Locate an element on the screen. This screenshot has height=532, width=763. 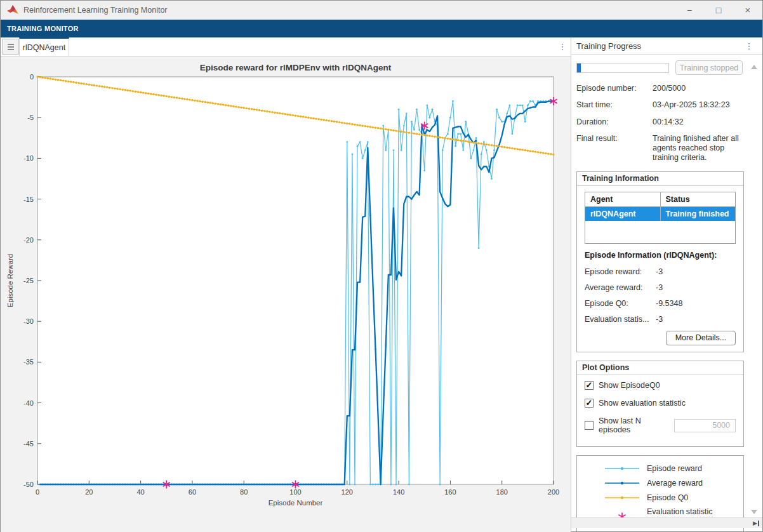
svg-text: 40 is located at coordinates (140, 492).